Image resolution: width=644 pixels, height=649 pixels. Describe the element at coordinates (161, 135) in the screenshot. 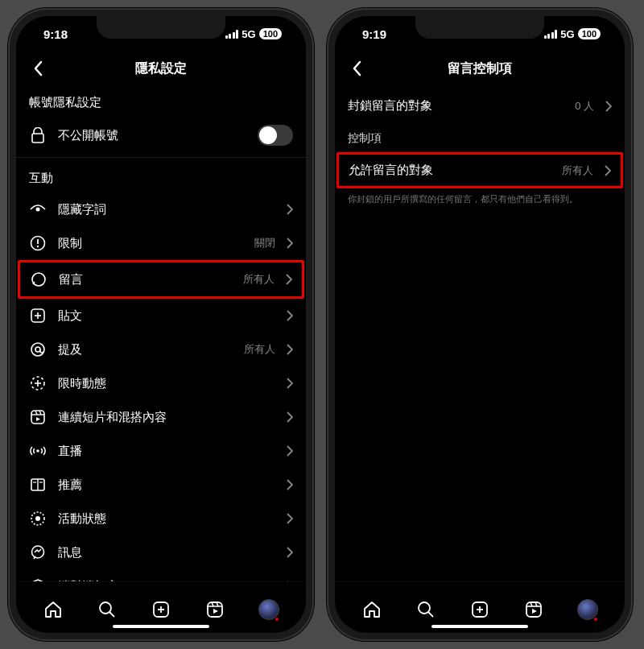

I see `row-private-account: 不公開帳號` at that location.